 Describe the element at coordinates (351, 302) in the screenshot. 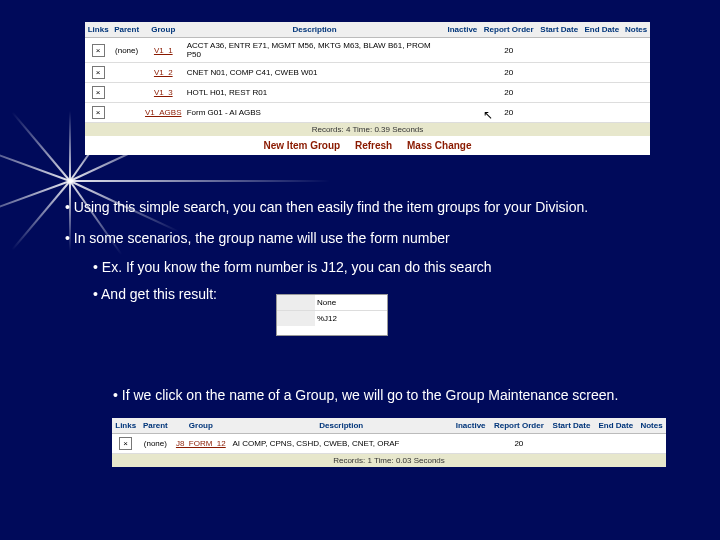

I see `mini-value-1: None` at that location.